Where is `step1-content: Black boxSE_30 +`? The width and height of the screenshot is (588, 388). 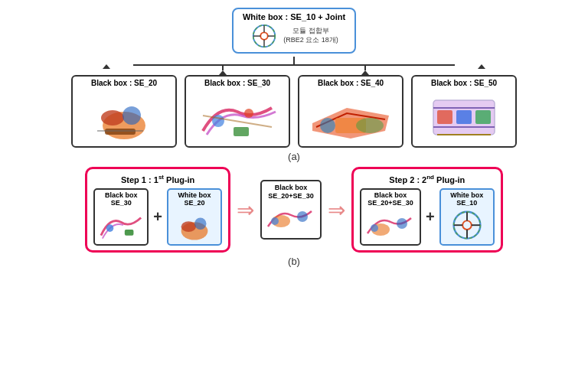 step1-content: Black boxSE_30 + is located at coordinates (158, 217).